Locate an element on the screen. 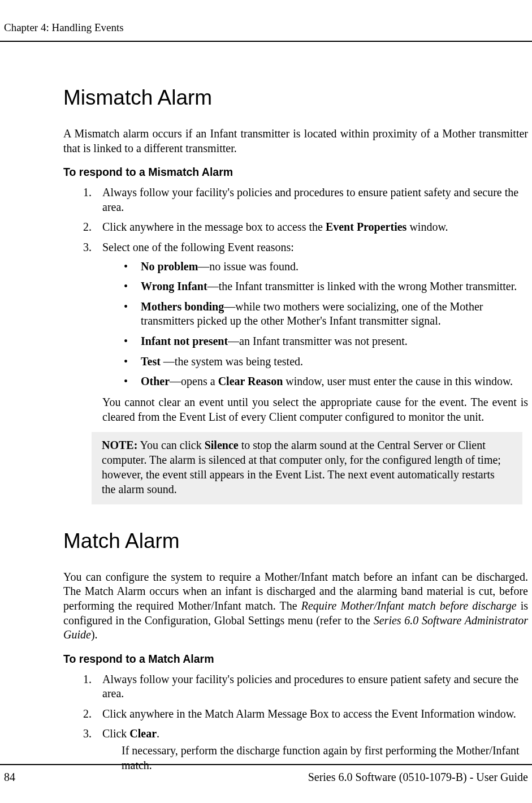 This screenshot has height=803, width=532. text: Click is located at coordinates (116, 733).